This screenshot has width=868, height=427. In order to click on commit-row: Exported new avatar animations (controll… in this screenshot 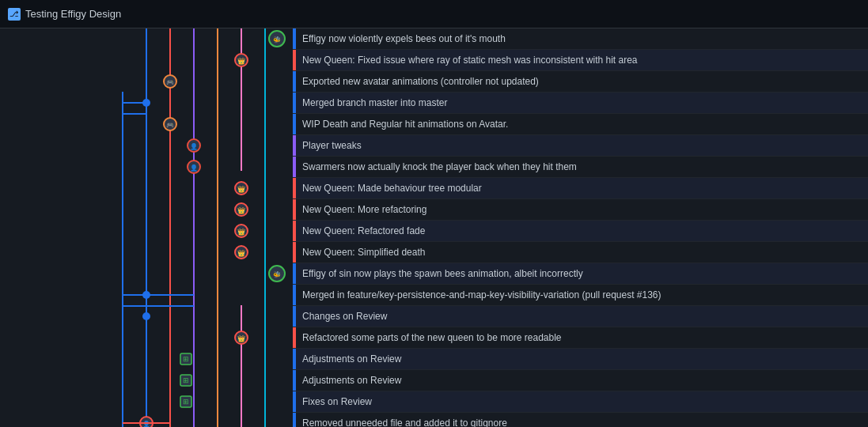, I will do `click(581, 82)`.